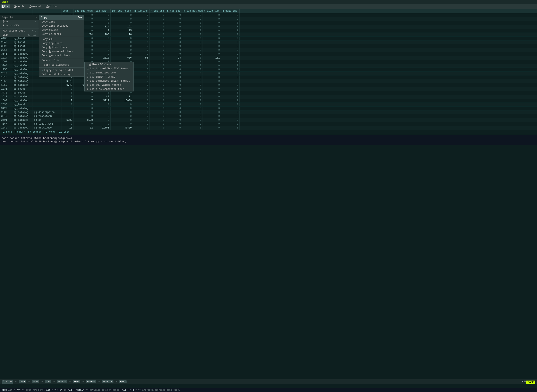 The height and width of the screenshot is (392, 537). What do you see at coordinates (7, 132) in the screenshot?
I see `shortcut-f2: F2 Save` at bounding box center [7, 132].